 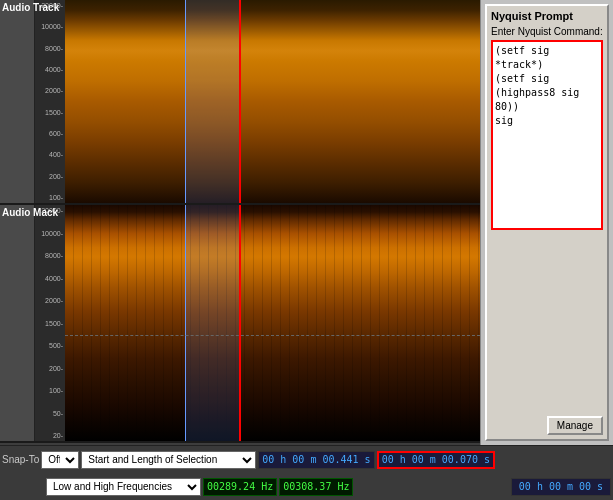 I want to click on scale-label-u7: 400-, so click(x=49, y=154).